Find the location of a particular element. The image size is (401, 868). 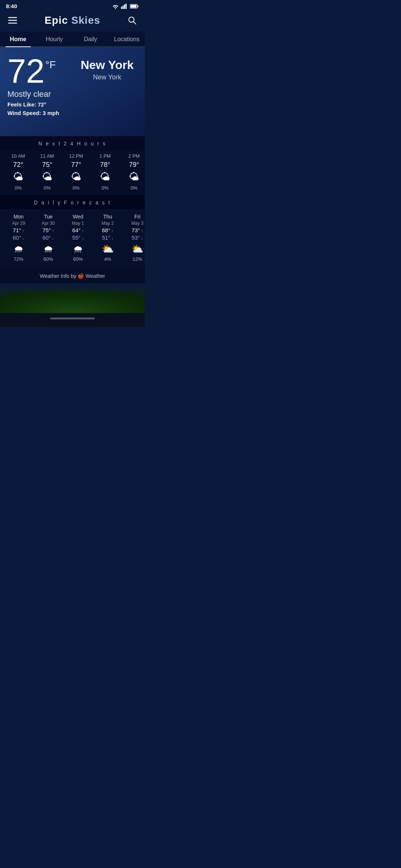

temperature-unit: °F is located at coordinates (50, 65).